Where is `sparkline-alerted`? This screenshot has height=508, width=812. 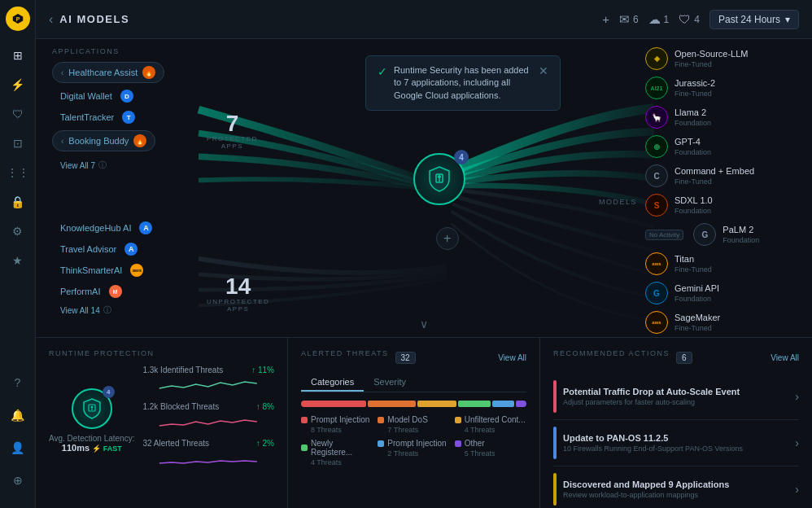
sparkline-alerted is located at coordinates (208, 458).